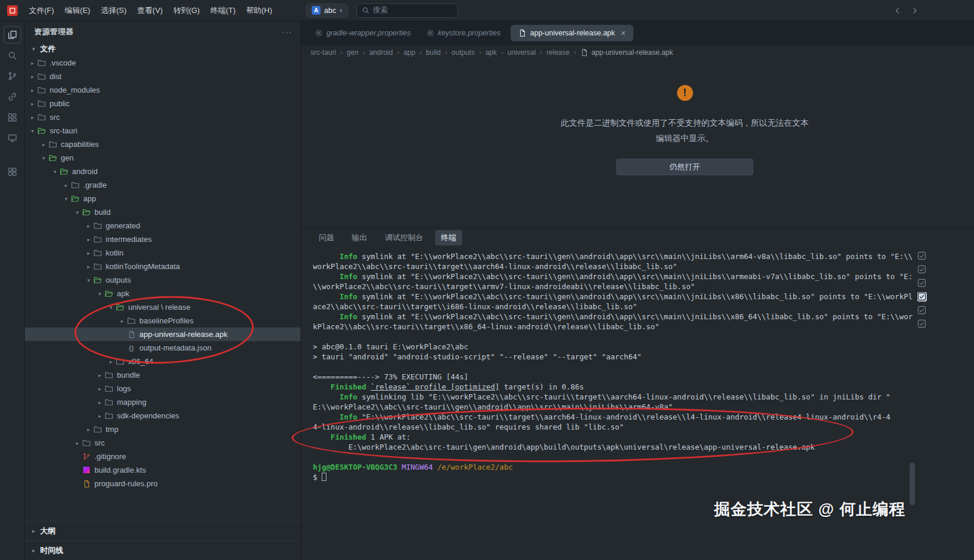 The width and height of the screenshot is (974, 560). I want to click on breadcrumb-item: release, so click(558, 53).